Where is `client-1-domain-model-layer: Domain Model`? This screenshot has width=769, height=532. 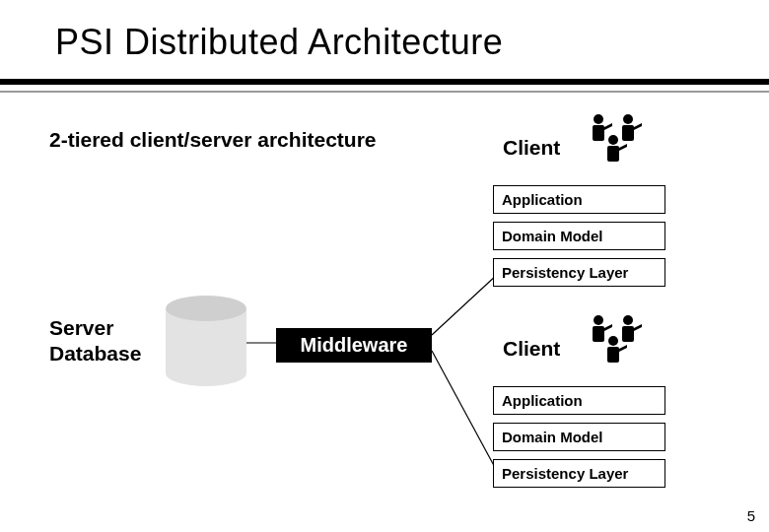
client-1-domain-model-layer: Domain Model is located at coordinates (580, 236).